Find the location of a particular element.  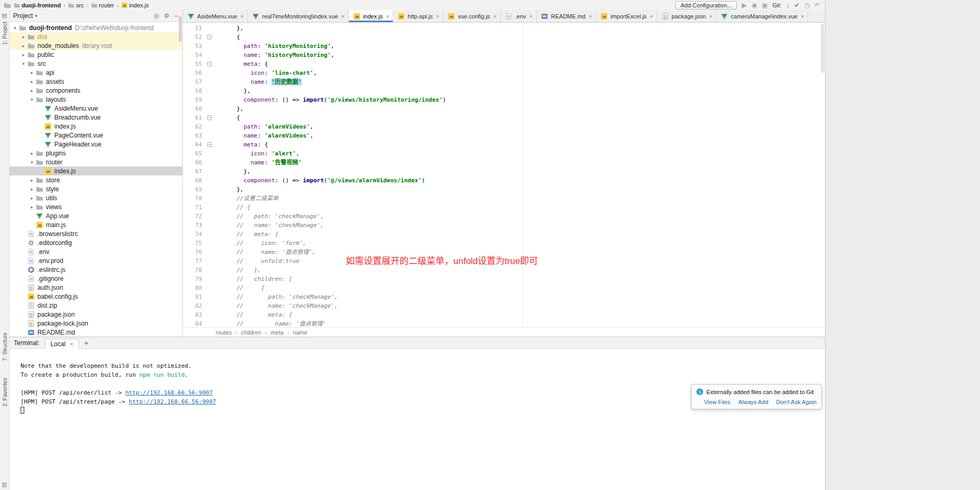

new-terminal-button: + is located at coordinates (86, 343).